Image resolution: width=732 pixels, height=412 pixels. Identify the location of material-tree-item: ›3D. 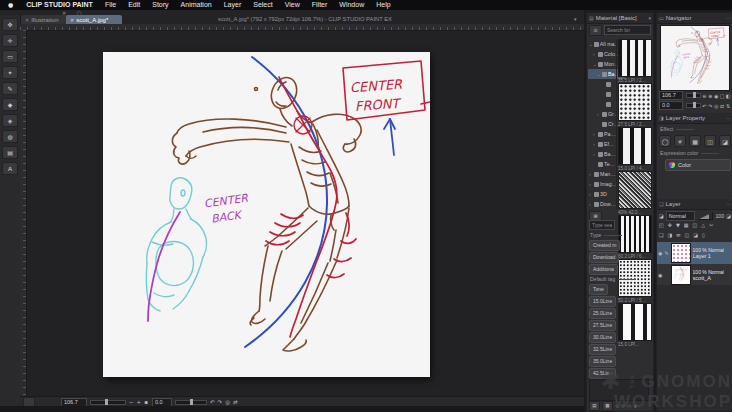
(602, 194).